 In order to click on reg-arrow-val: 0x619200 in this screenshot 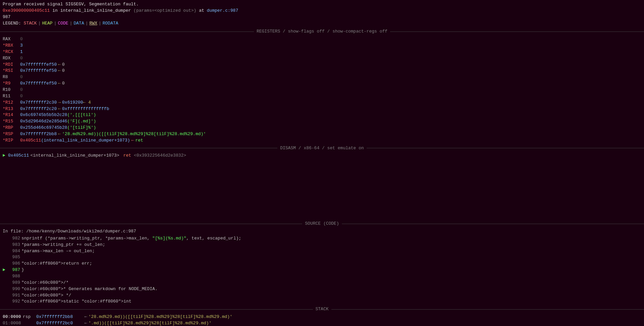, I will do `click(72, 103)`.